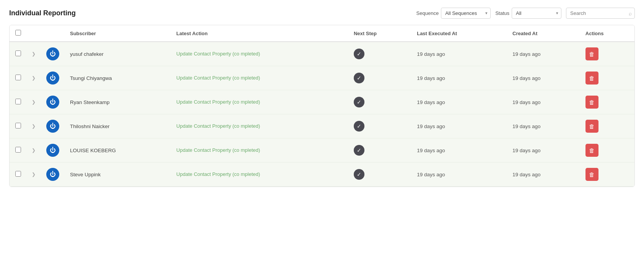  What do you see at coordinates (322, 126) in the screenshot?
I see `table-row: ❯ ⏻ Thiloshni Naicker Update Contact Pro…` at bounding box center [322, 126].